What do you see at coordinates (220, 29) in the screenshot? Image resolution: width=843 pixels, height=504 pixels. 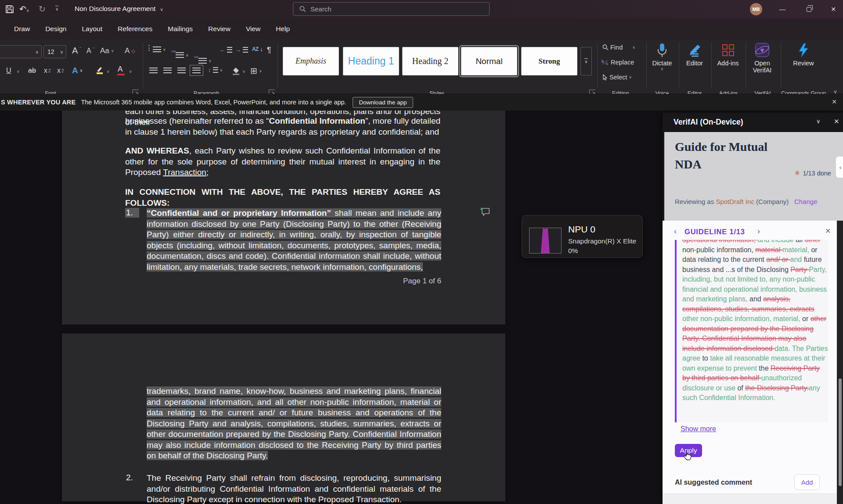 I see `tab-review: Review` at bounding box center [220, 29].